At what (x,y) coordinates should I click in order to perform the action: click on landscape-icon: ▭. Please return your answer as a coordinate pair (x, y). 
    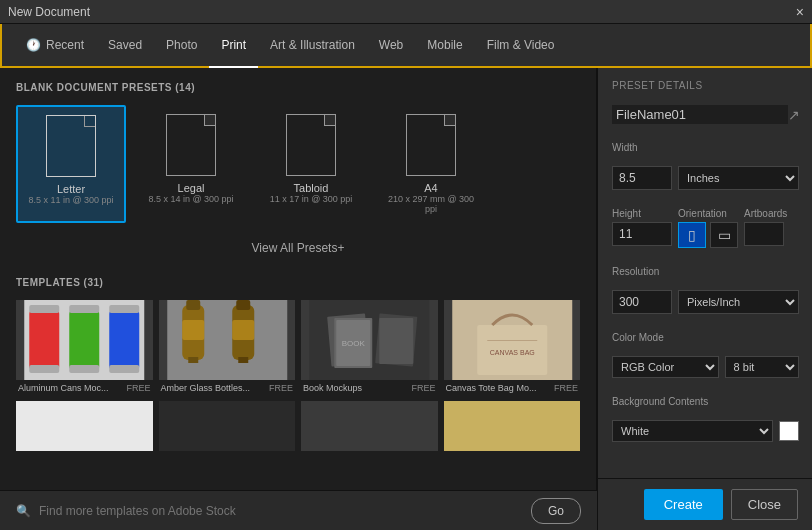
    Looking at the image, I should click on (724, 235).